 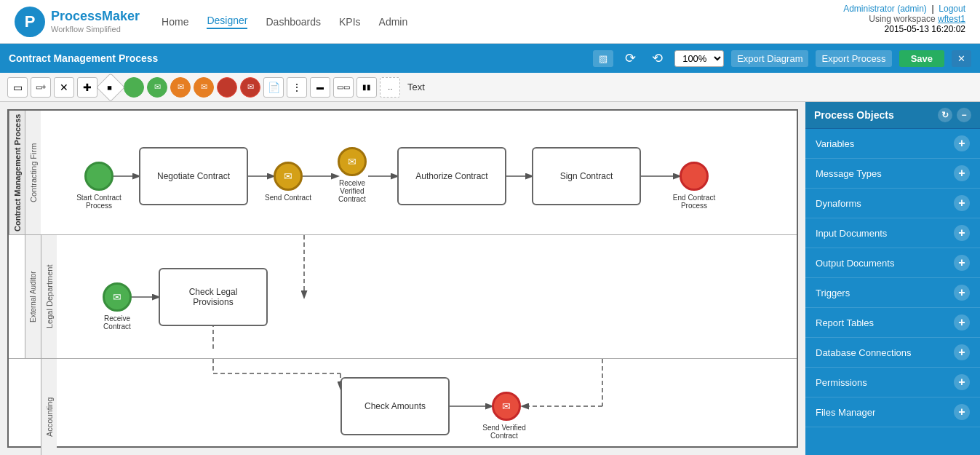 I want to click on nav-dashboards: Dashboards, so click(x=293, y=22).